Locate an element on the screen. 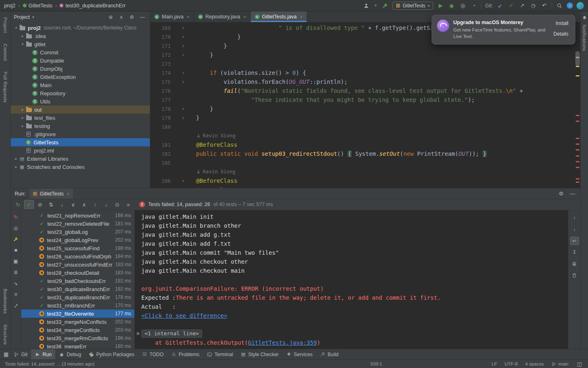 This screenshot has height=368, width=588. tree-item: IDumpable is located at coordinates (80, 61).